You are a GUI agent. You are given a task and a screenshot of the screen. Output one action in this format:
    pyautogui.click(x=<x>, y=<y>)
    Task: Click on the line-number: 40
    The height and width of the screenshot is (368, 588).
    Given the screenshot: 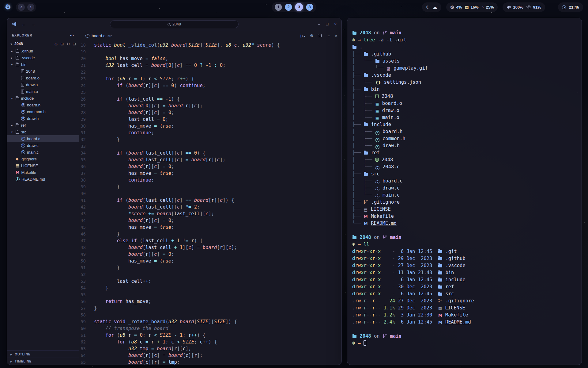 What is the action you would take?
    pyautogui.click(x=87, y=194)
    